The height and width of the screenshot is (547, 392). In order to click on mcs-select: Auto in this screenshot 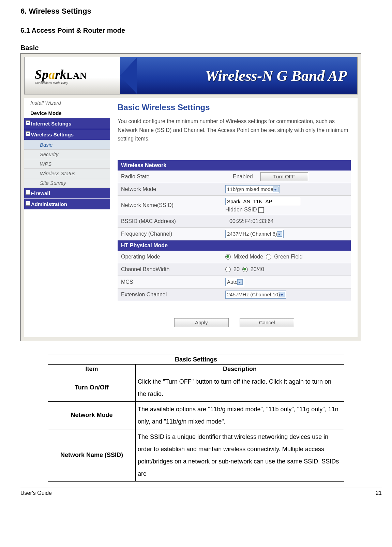, I will do `click(235, 282)`.